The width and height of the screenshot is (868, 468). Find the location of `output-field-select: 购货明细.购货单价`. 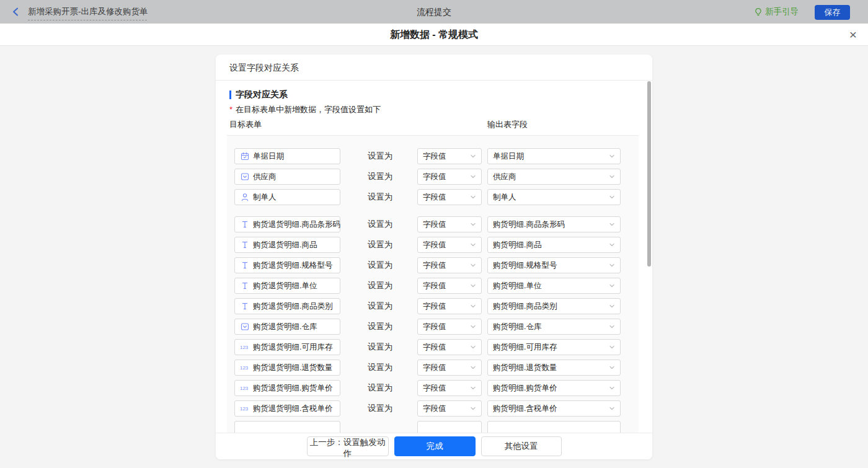

output-field-select: 购货明细.购货单价 is located at coordinates (554, 388).